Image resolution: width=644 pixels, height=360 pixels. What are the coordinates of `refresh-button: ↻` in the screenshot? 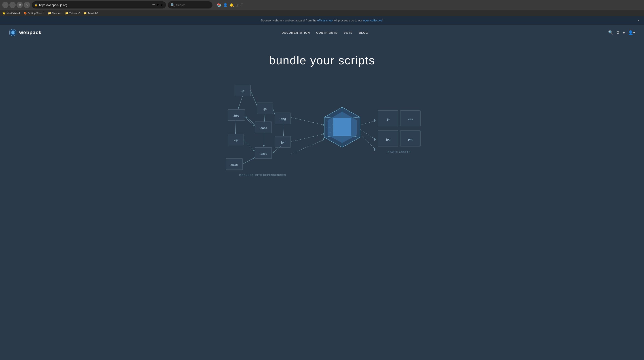 It's located at (20, 5).